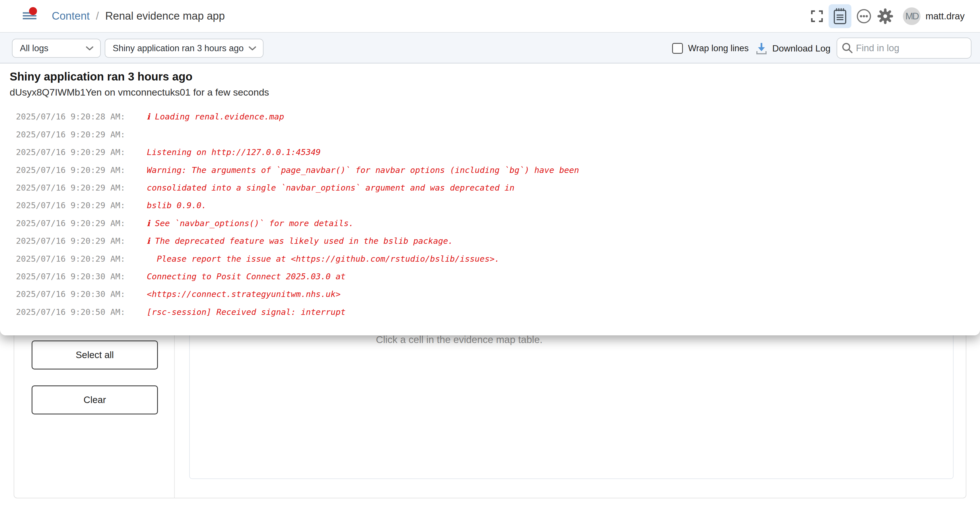 The width and height of the screenshot is (980, 510). What do you see at coordinates (492, 316) in the screenshot?
I see `log-line: 2025/07/16 9:20:50 AM:[rsc-session] Rece…` at bounding box center [492, 316].